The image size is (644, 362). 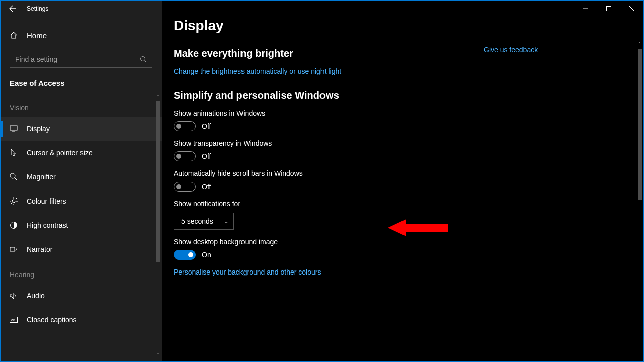 What do you see at coordinates (185, 255) in the screenshot?
I see `desktop-bg-toggle` at bounding box center [185, 255].